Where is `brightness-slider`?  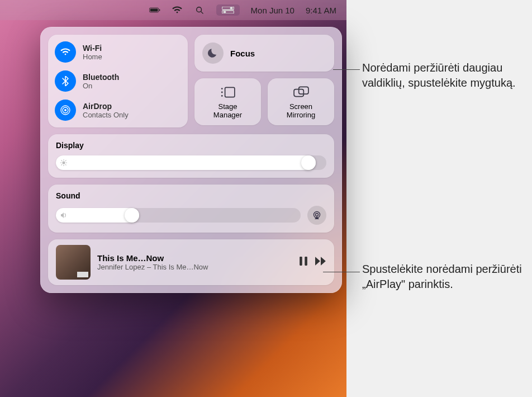
brightness-slider is located at coordinates (191, 163).